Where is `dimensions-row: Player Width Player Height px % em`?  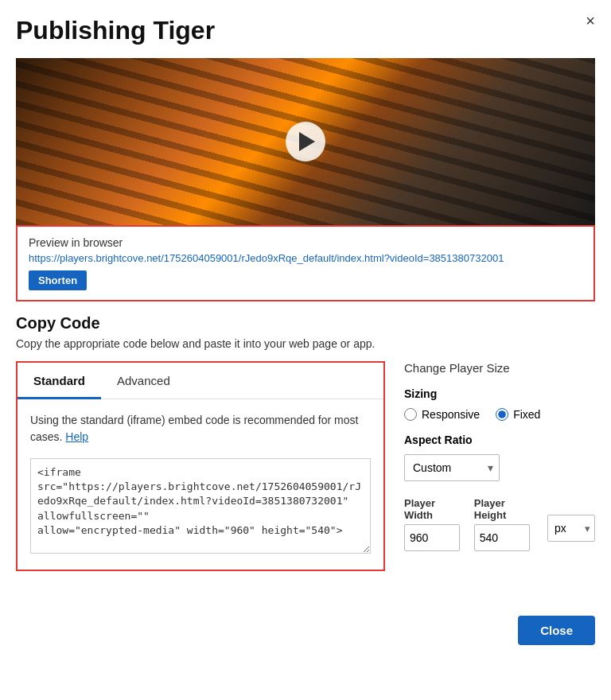 dimensions-row: Player Width Player Height px % em is located at coordinates (500, 524).